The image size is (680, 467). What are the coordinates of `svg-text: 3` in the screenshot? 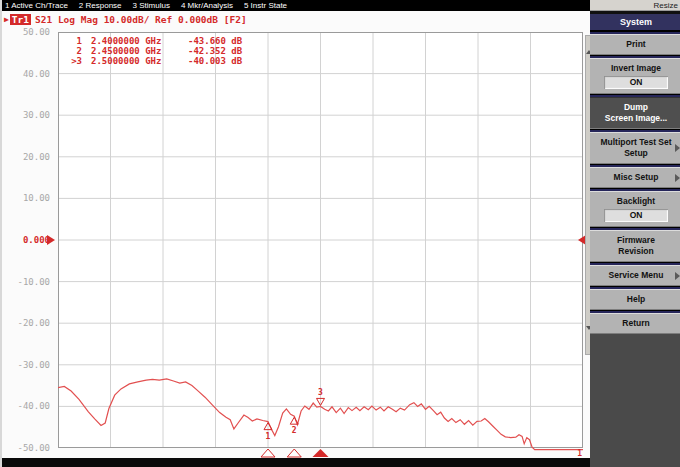 It's located at (320, 392).